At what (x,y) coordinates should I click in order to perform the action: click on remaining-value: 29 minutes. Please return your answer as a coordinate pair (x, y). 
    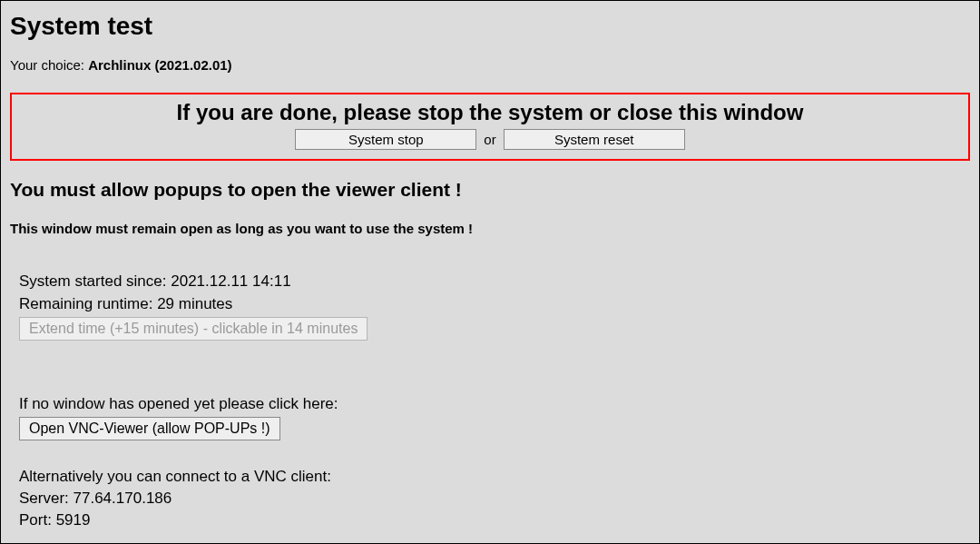
    Looking at the image, I should click on (194, 303).